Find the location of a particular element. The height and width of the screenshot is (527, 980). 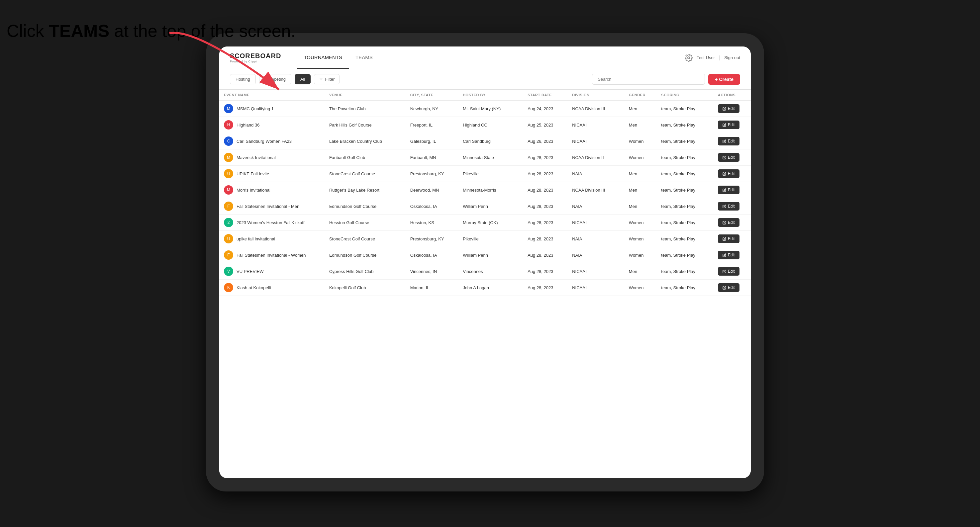

cell-division: NICAA II is located at coordinates (596, 223).